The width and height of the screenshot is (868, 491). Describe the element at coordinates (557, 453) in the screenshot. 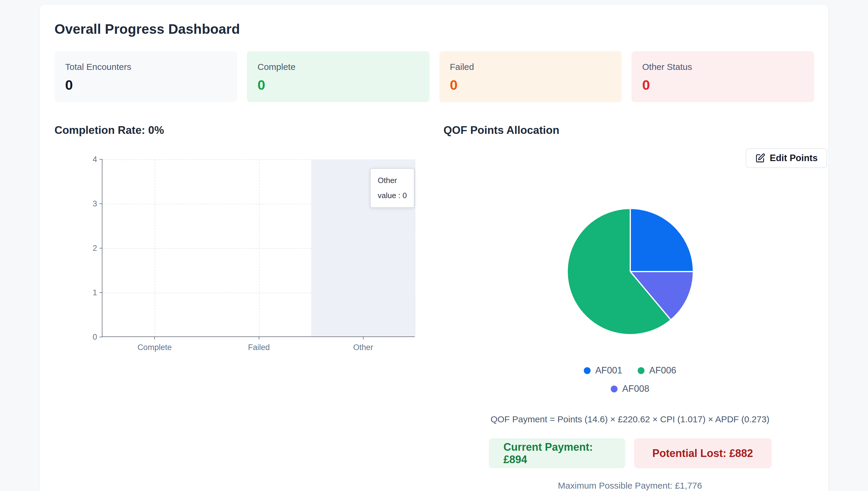

I see `current-payment-label: Current Payment: £894` at that location.